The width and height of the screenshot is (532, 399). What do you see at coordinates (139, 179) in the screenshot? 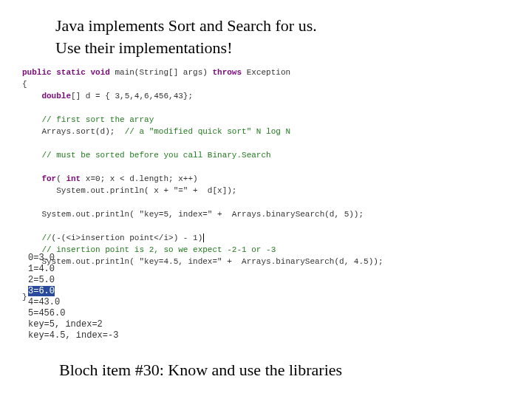
I see `for-rest: x=0; x < d.length; x++)` at bounding box center [139, 179].